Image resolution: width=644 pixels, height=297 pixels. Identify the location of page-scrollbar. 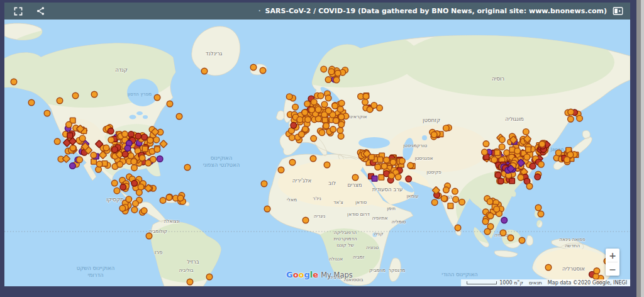
(640, 148).